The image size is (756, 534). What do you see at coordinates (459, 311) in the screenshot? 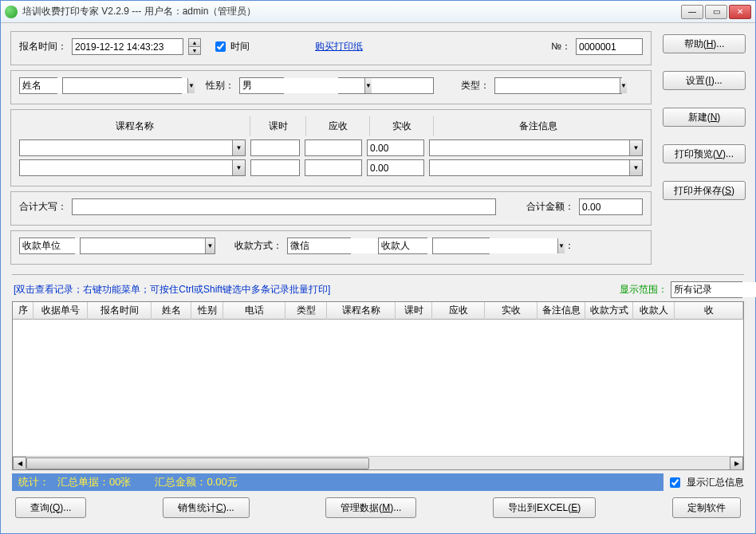
I see `gcol-due: 应收` at bounding box center [459, 311].